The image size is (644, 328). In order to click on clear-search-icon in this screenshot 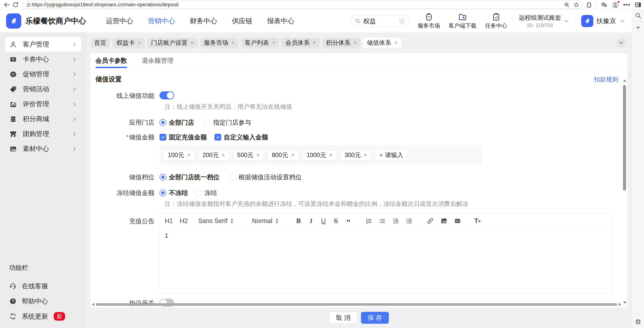, I will do `click(402, 21)`.